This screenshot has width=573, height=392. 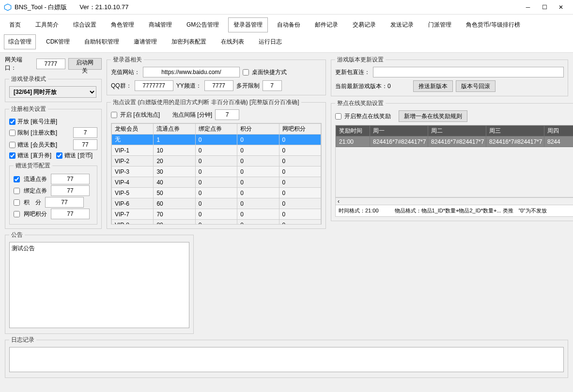 I want to click on reward-group: 整点在线奖励设置 开启整点在线奖励 新增一条在线奖励规则 奖励时间周一周二周三周…, so click(x=452, y=160).